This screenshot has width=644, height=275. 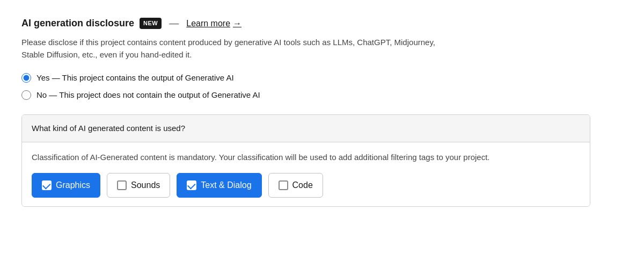 I want to click on learn-more-arrow: →, so click(x=237, y=24).